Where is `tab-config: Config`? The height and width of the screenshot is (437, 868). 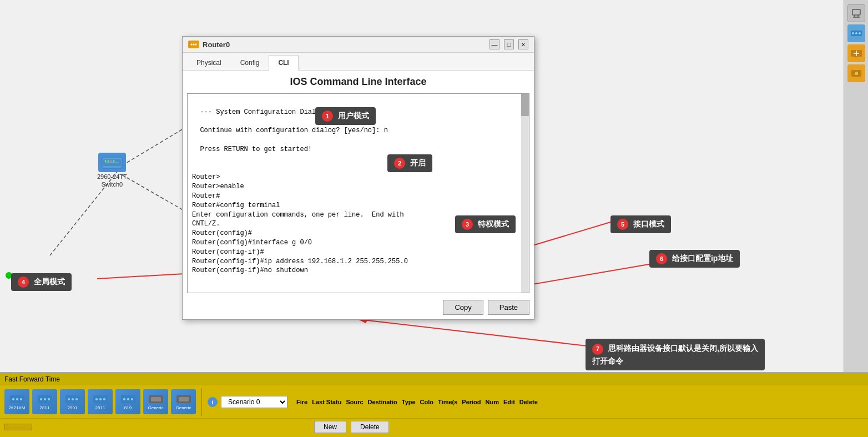 tab-config: Config is located at coordinates (250, 62).